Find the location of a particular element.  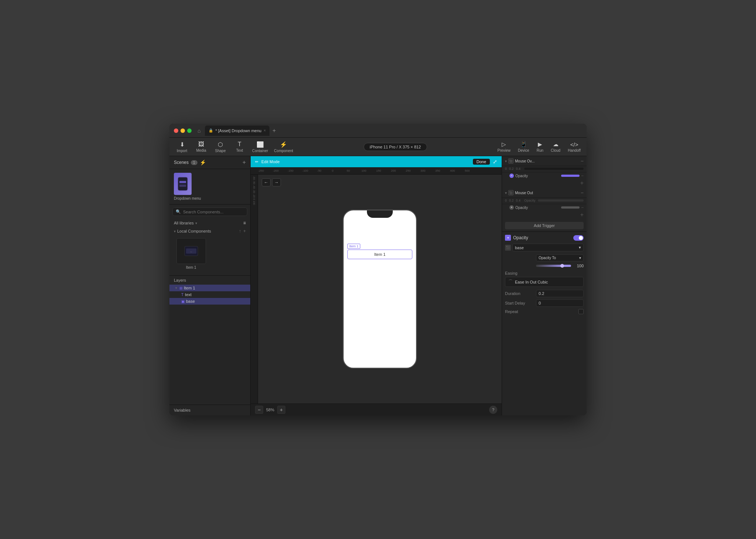

preview-tool: ▷ Preview is located at coordinates (504, 147).